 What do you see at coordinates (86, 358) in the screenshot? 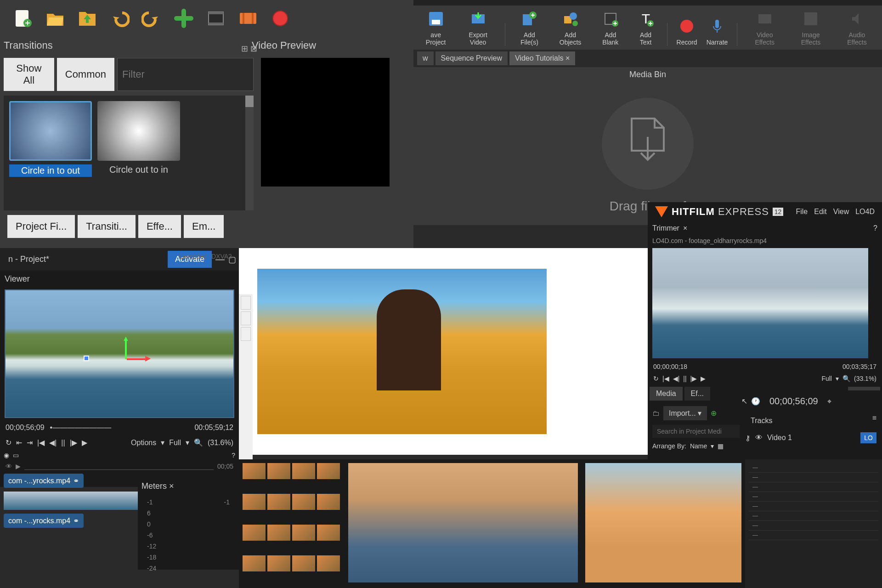
I see `gizmo-handle` at bounding box center [86, 358].